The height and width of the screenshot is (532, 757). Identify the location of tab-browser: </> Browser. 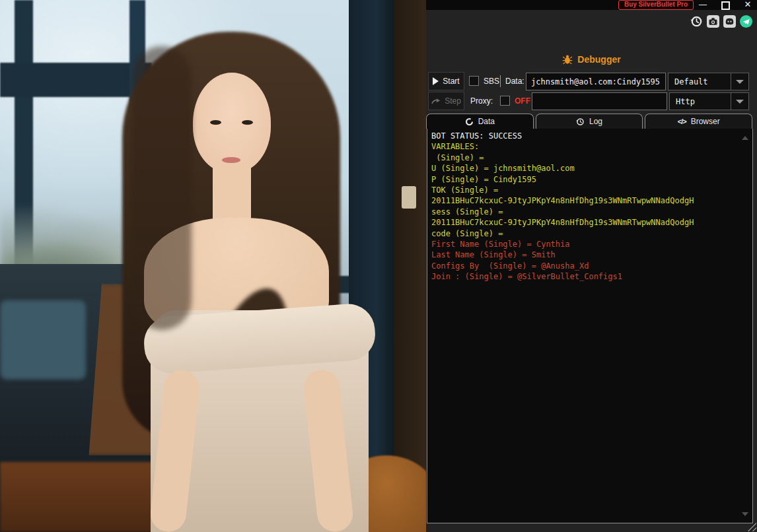
(699, 121).